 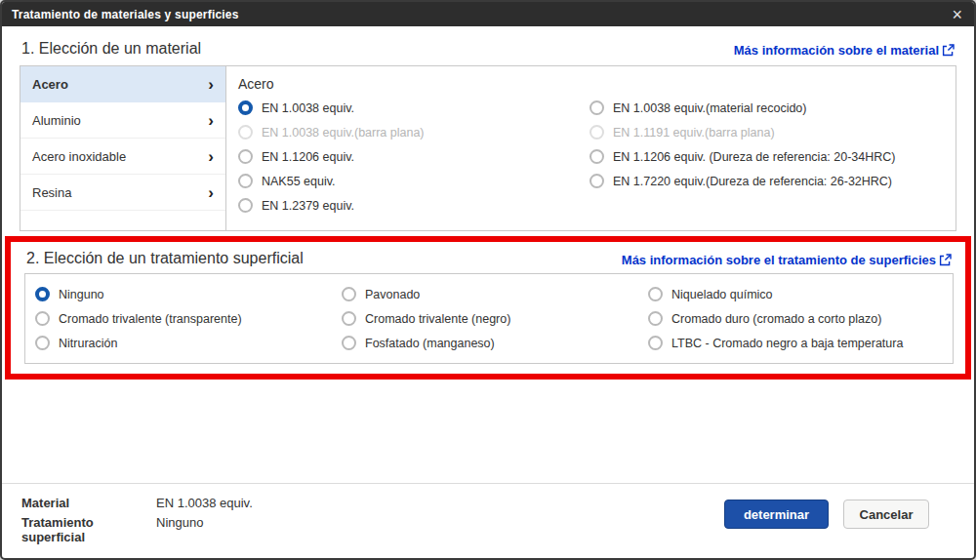 I want to click on selection-summary: Material EN 1.0038 equiv. Tratamiento su…, so click(x=137, y=520).